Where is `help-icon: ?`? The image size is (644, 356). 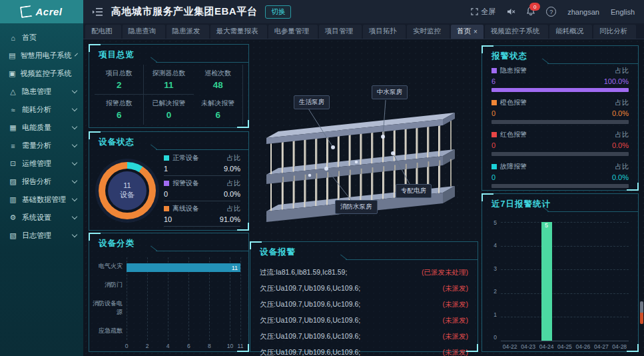 help-icon: ? is located at coordinates (551, 12).